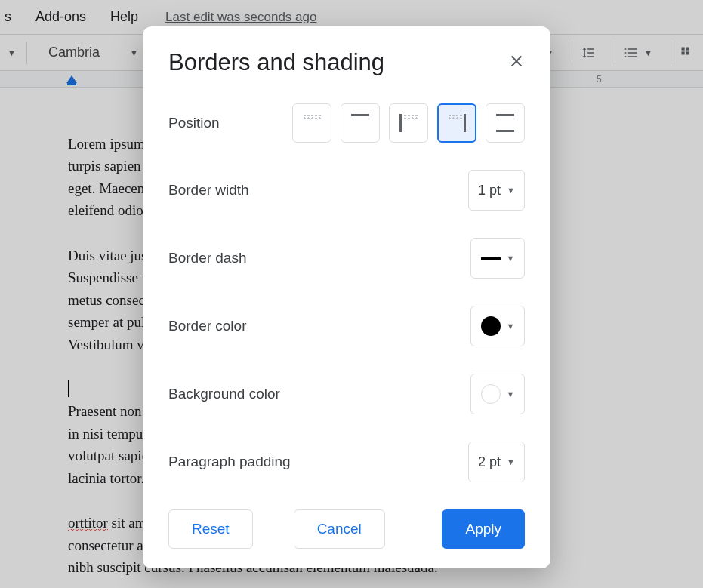 Image resolution: width=703 pixels, height=588 pixels. Describe the element at coordinates (224, 394) in the screenshot. I see `label-background-color: Background color` at that location.